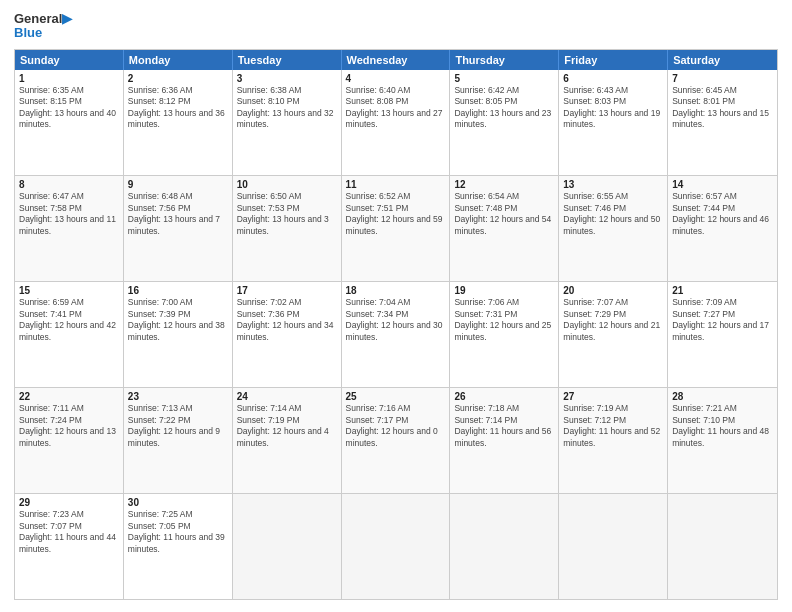 The image size is (792, 612). What do you see at coordinates (722, 396) in the screenshot?
I see `day-number: 28` at bounding box center [722, 396].